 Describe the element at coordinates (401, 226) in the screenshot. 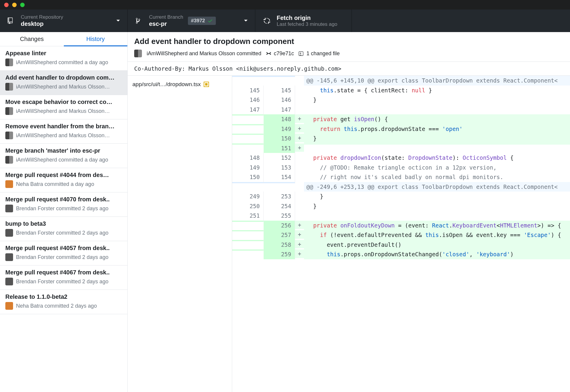

I see `diff-line: 256 + private onFoldoutKeyDown = (event:…` at that location.